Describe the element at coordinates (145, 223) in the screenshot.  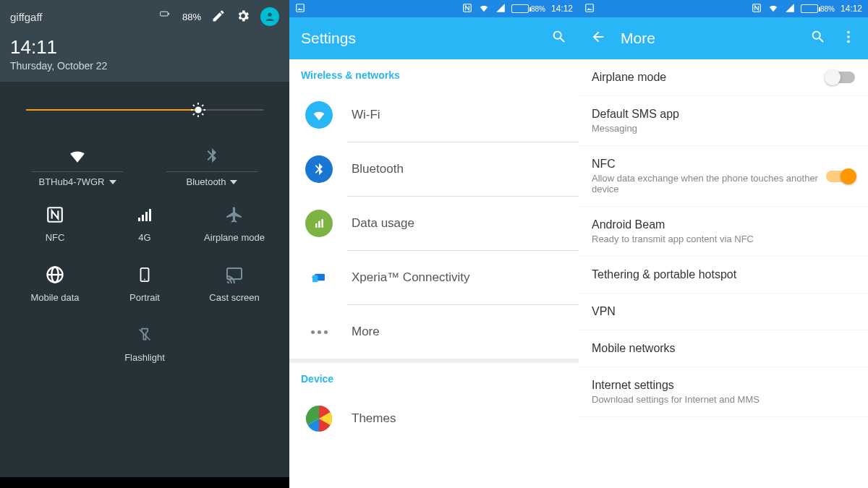
I see `qs-tile-signal: 4G` at that location.